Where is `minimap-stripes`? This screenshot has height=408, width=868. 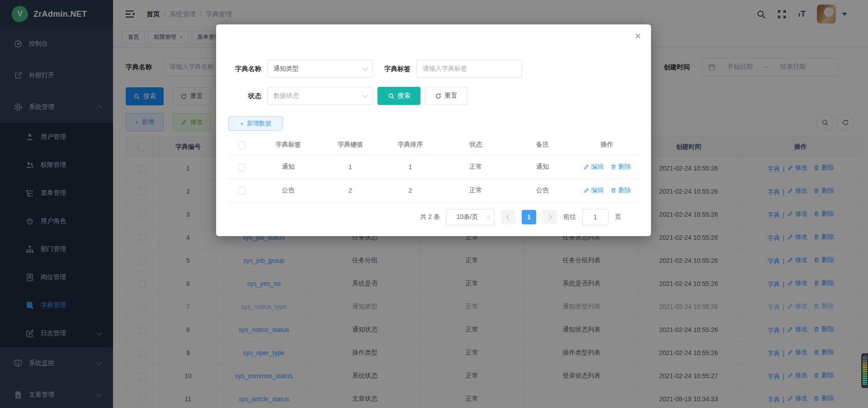
minimap-stripes is located at coordinates (865, 371).